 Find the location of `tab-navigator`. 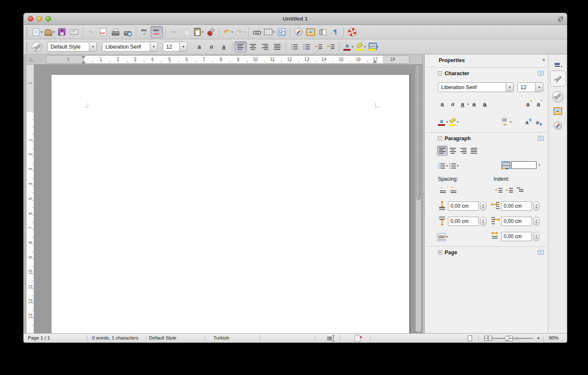

tab-navigator is located at coordinates (558, 125).